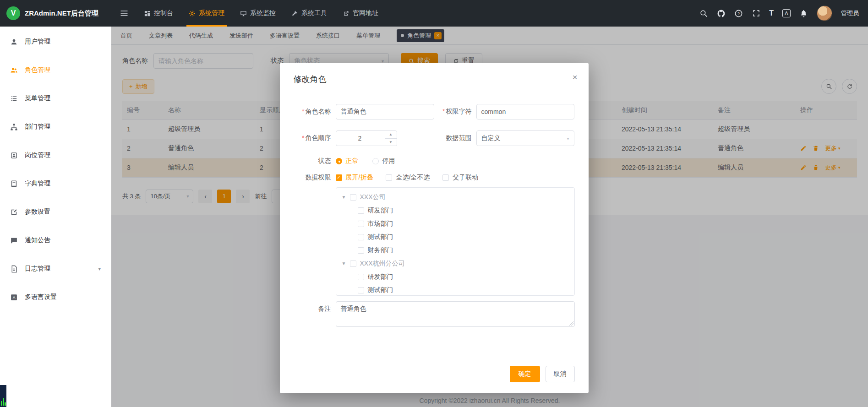  What do you see at coordinates (55, 269) in the screenshot?
I see `sidebar-item-log-manage: 日志管理 ▾` at bounding box center [55, 269].